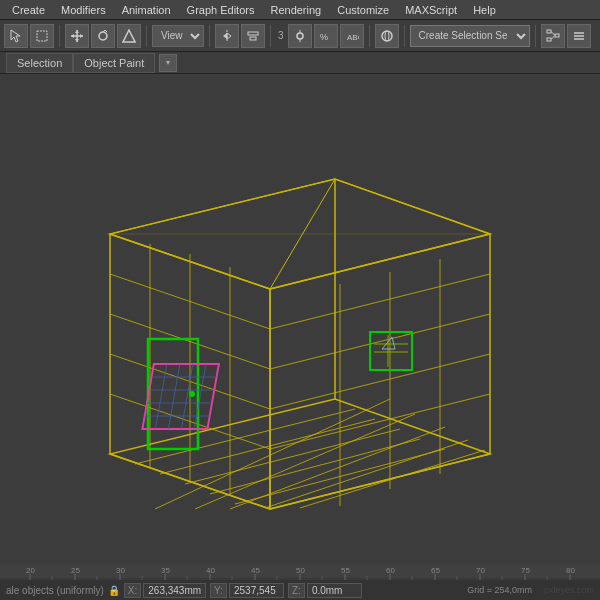  Describe the element at coordinates (114, 63) in the screenshot. I see `object-paint-tab: Object Paint` at that location.